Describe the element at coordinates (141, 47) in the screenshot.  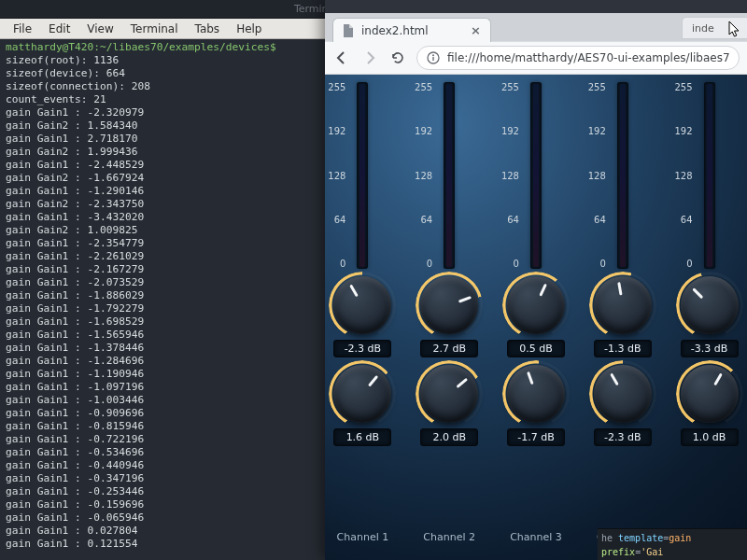
I see `terminal-prompt: matthardy@T420:~/libaes70/examples/devic…` at that location.